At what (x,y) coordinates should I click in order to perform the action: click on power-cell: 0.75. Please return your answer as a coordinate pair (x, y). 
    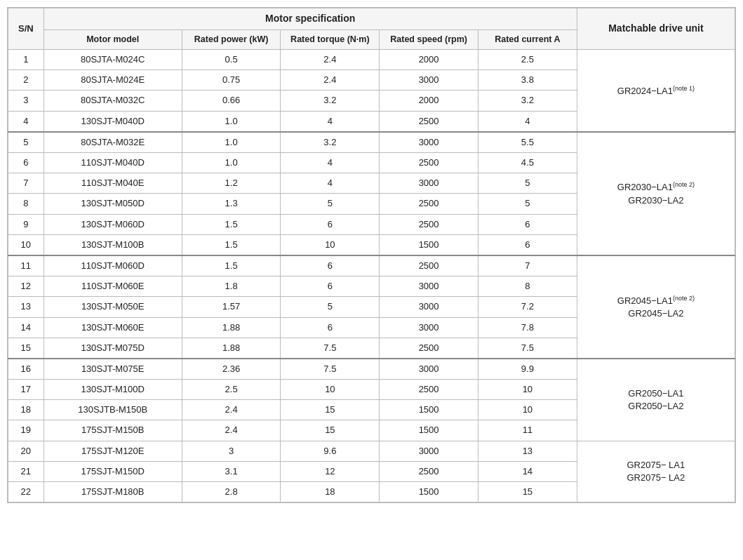
    Looking at the image, I should click on (232, 80).